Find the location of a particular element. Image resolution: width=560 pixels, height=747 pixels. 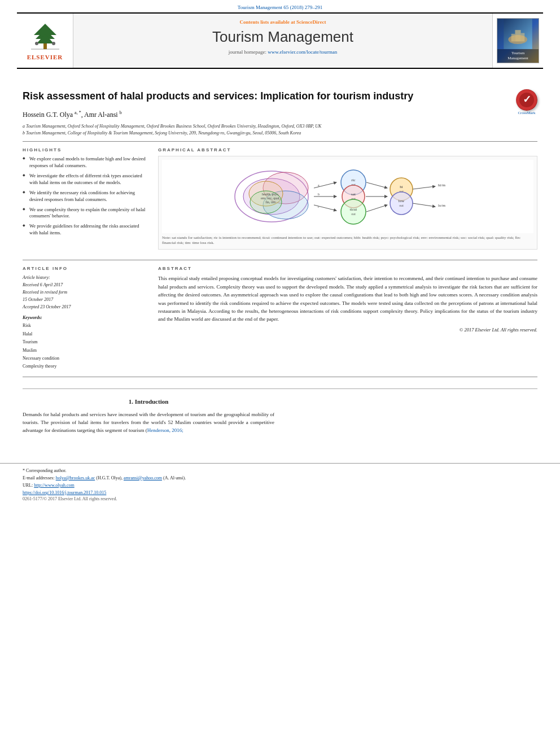

homepage-url: www.elsevier.com/locate/tourman is located at coordinates (303, 52).